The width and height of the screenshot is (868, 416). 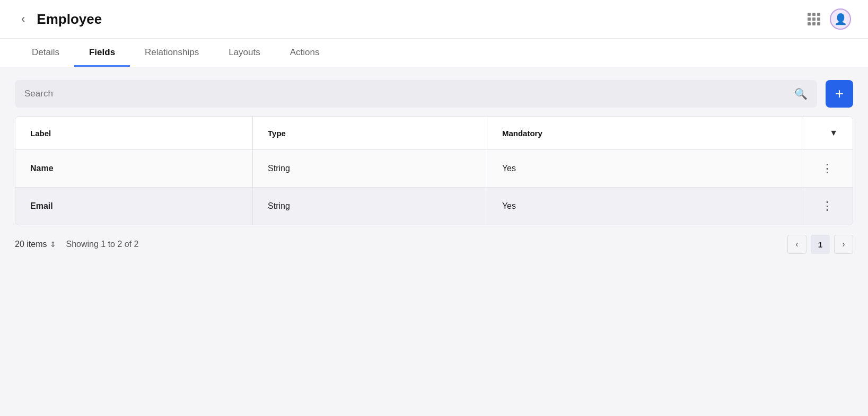 I want to click on col-header-label: Label, so click(x=134, y=134).